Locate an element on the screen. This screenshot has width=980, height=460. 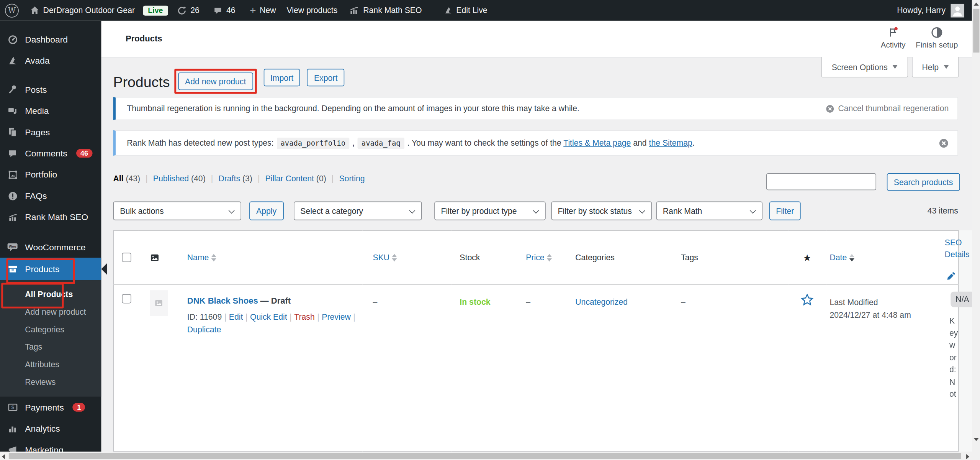
activity-button: Activity is located at coordinates (893, 38).